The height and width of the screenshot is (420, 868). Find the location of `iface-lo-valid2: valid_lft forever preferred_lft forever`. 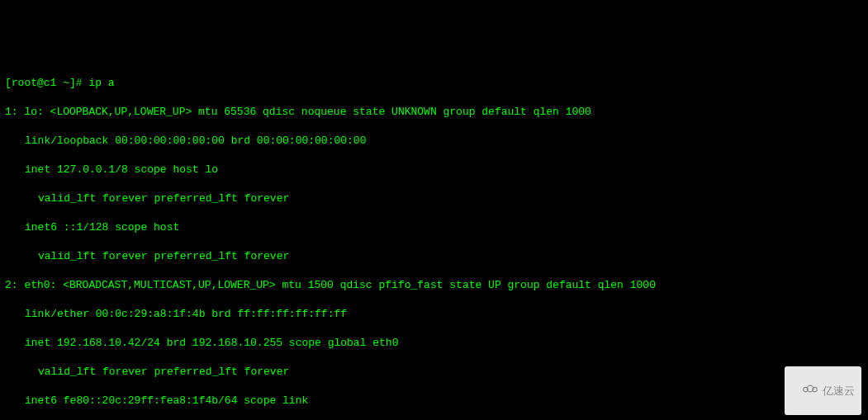

iface-lo-valid2: valid_lft forever preferred_lft forever is located at coordinates (451, 257).